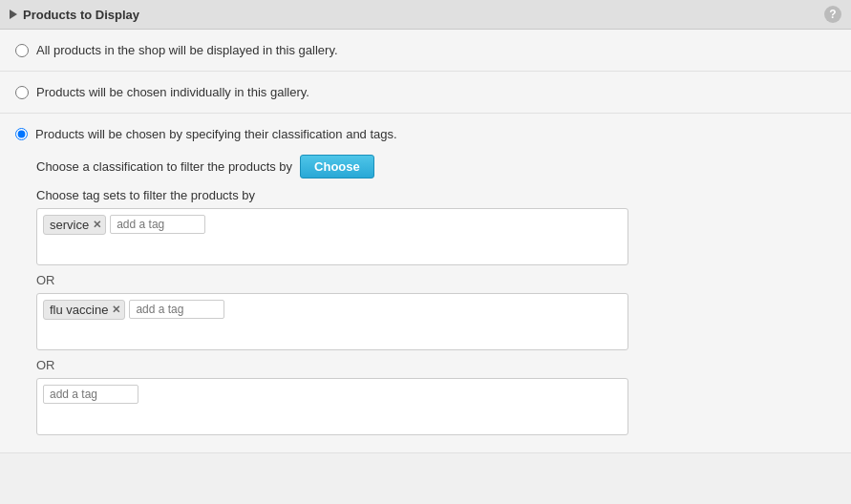 The image size is (851, 504). Describe the element at coordinates (332, 322) in the screenshot. I see `tagset-box-2: flu vaccine ✕` at that location.